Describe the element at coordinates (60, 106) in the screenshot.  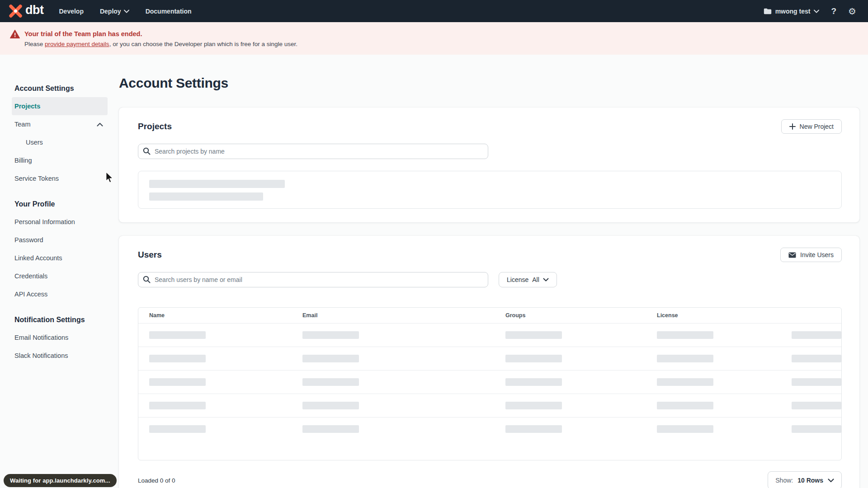
I see `sidebar-item-projects: Projects` at that location.